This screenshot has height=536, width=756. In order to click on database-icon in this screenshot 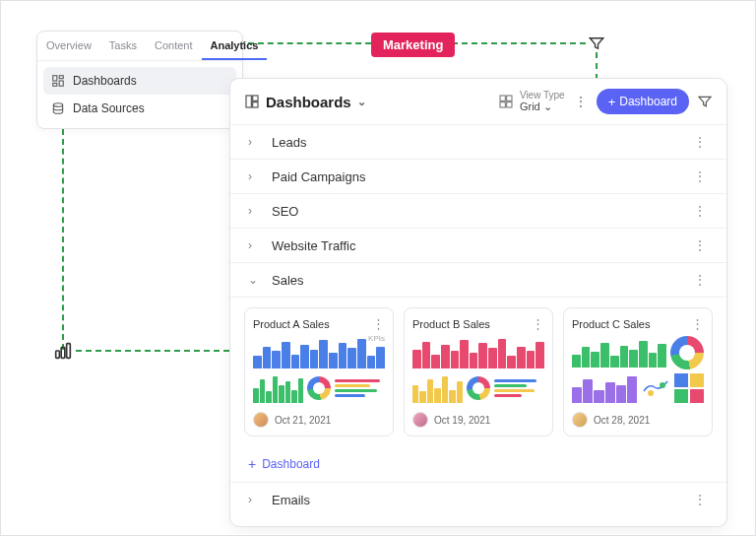, I will do `click(58, 108)`.